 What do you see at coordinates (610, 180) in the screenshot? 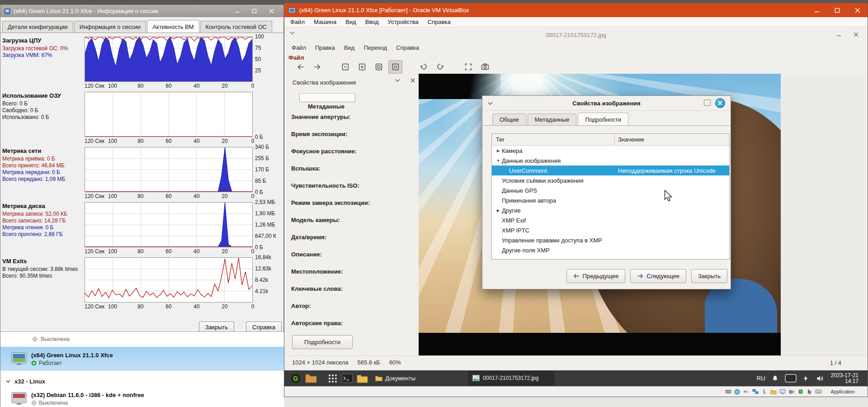
I see `property-row: Условия съёмки изображения` at bounding box center [610, 180].